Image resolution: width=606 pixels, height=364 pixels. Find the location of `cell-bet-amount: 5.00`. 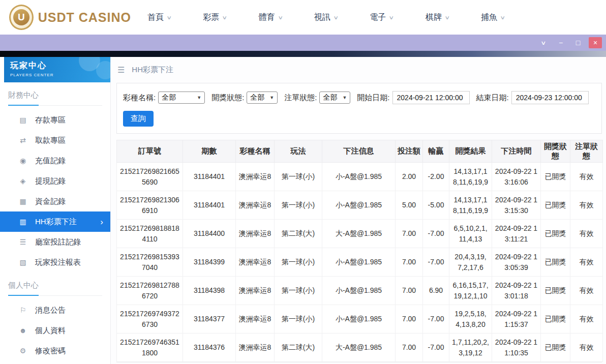

cell-bet-amount: 5.00 is located at coordinates (409, 205).